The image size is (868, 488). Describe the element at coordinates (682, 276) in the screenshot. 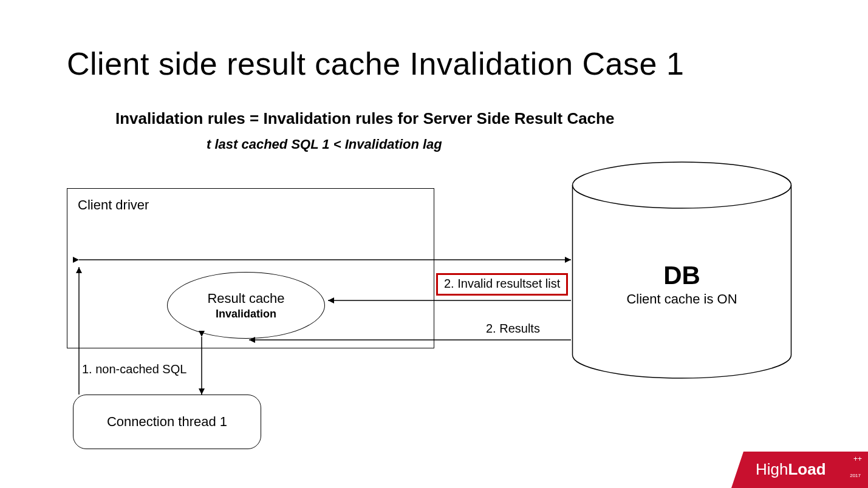

I see `db-title: DB` at that location.